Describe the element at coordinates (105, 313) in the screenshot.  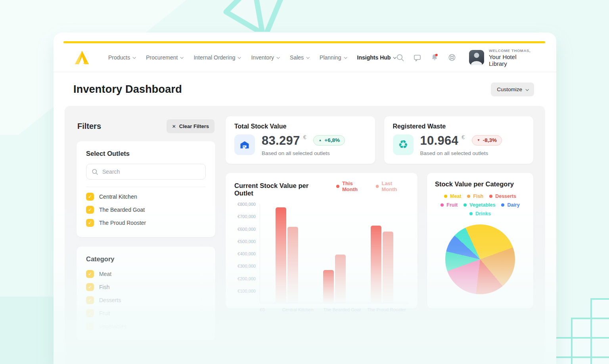
I see `checkbox-label: Fruit` at that location.